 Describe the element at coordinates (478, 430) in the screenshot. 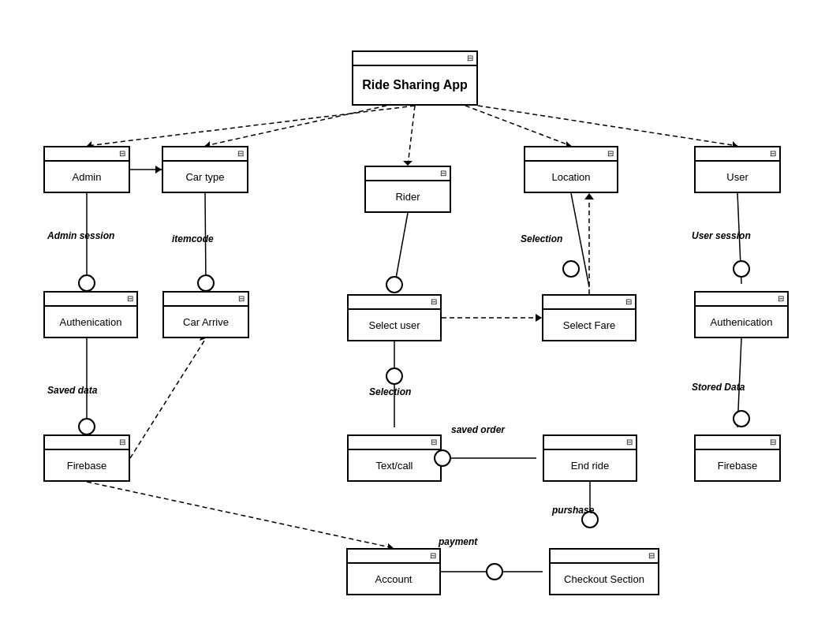

I see `label-saved-order: saved order` at that location.